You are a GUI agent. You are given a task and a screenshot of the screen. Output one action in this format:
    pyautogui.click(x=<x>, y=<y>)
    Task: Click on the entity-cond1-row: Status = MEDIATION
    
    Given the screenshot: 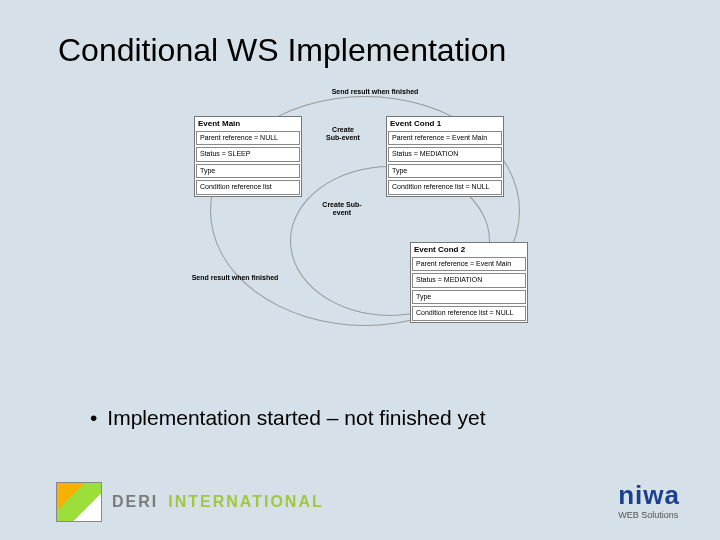 What is the action you would take?
    pyautogui.click(x=445, y=154)
    